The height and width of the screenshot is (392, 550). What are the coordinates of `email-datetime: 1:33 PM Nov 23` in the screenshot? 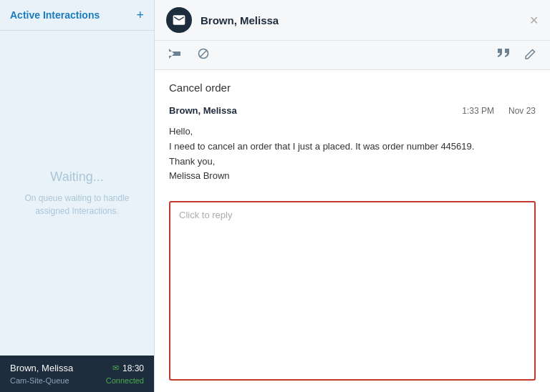 It's located at (498, 111).